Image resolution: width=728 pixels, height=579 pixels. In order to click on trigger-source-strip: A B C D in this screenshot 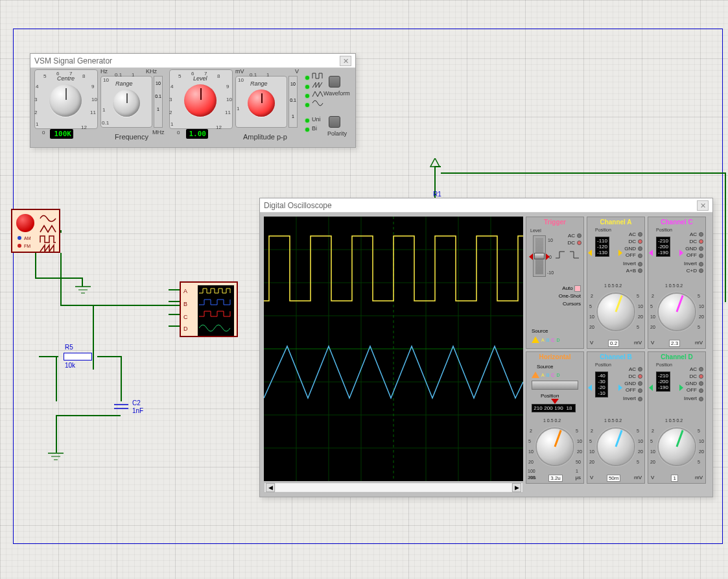, I will do `click(546, 340)`.